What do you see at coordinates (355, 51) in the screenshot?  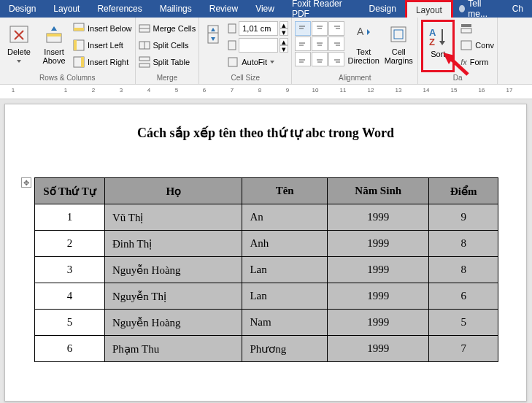 I see `group-alignment: A Text Direction Cell Margins Alignment` at bounding box center [355, 51].